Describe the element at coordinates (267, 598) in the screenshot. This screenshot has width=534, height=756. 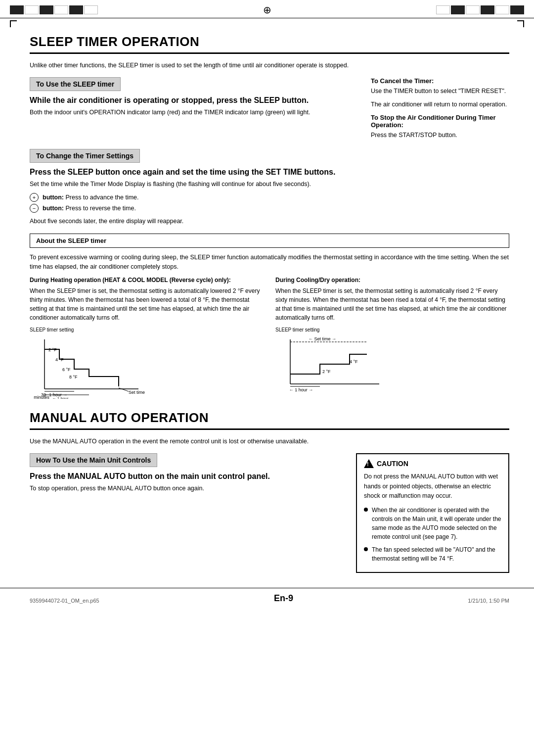
I see `footer: 9359944072-01_OM_en.p65 En-9 1/21/10, 1:…` at that location.